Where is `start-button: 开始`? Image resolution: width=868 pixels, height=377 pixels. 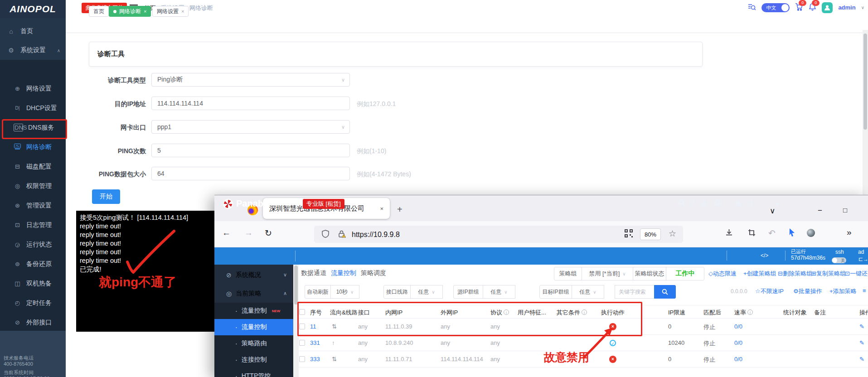 start-button: 开始 is located at coordinates (106, 197).